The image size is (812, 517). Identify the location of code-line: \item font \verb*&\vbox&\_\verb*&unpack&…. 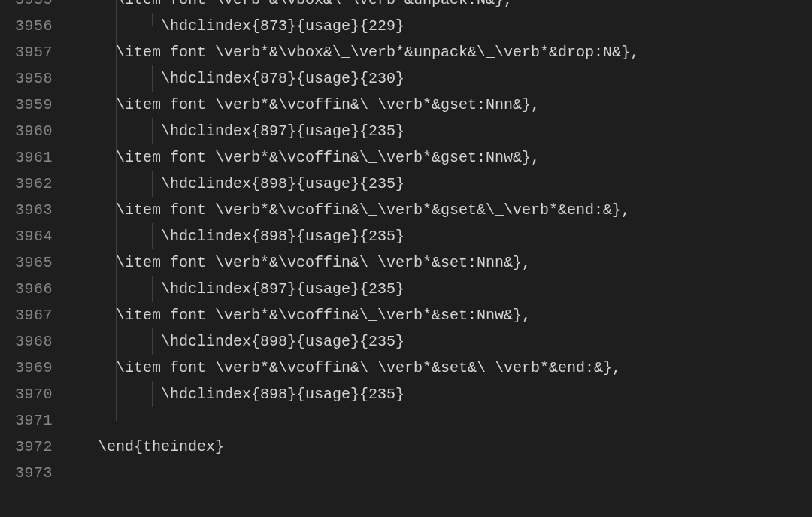
(446, 53).